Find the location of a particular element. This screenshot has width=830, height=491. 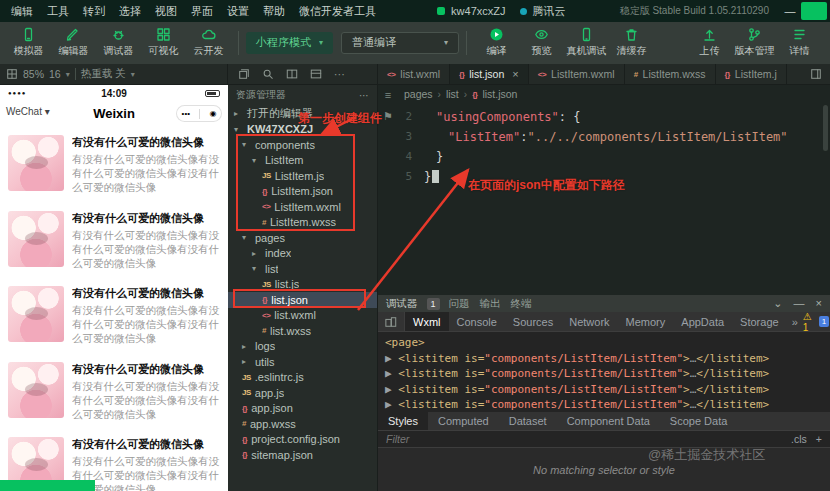

explorer-more-icon: ⋯ is located at coordinates (364, 96).